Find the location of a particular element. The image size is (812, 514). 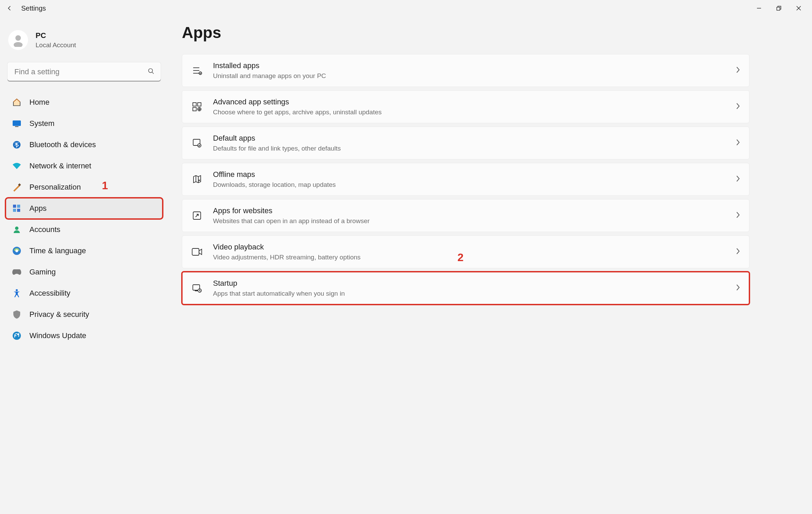

network-icon is located at coordinates (17, 166).